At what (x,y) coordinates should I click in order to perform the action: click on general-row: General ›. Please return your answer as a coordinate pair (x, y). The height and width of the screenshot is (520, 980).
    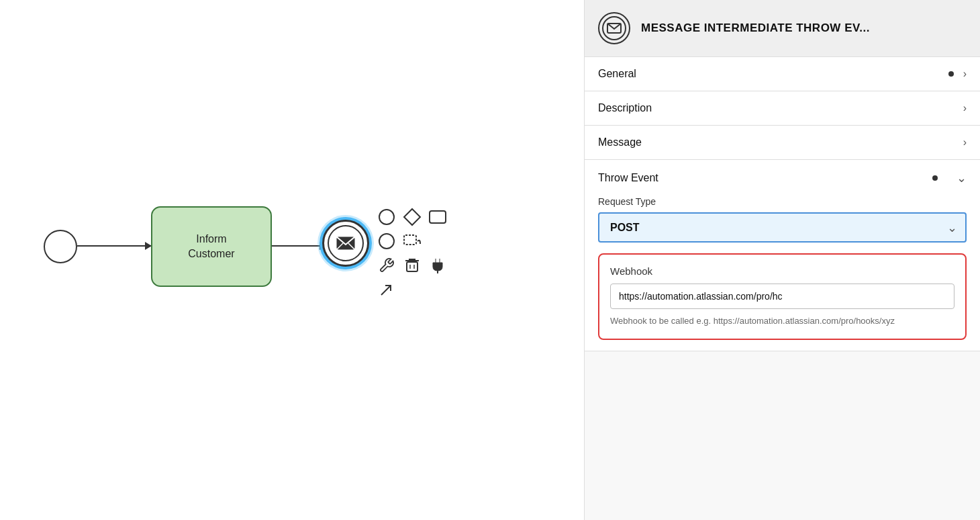
    Looking at the image, I should click on (783, 74).